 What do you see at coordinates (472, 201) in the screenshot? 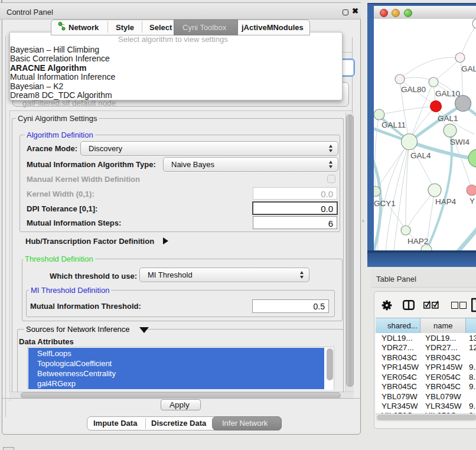
I see `svg-text: Y` at bounding box center [472, 201].